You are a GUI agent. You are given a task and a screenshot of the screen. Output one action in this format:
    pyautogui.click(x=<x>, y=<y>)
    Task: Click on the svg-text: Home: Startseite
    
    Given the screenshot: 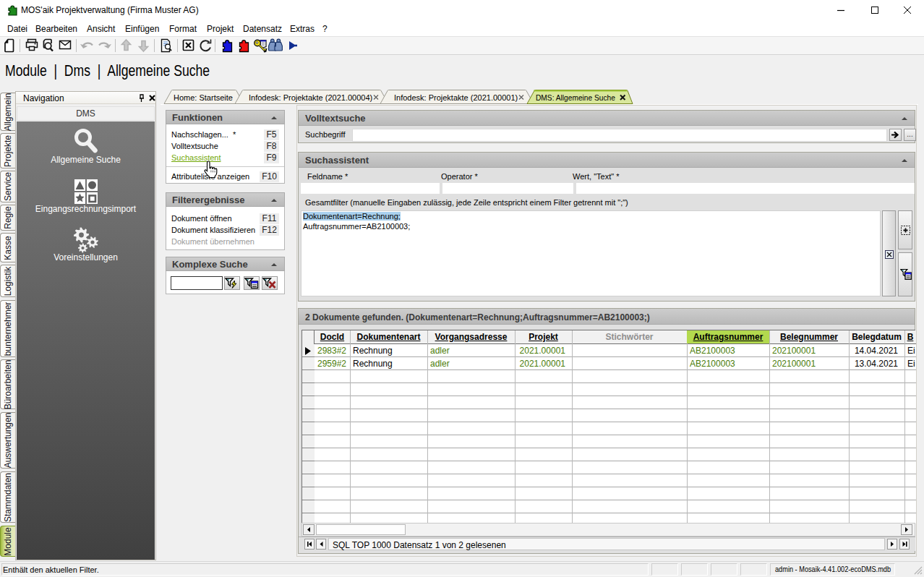 What is the action you would take?
    pyautogui.click(x=203, y=98)
    